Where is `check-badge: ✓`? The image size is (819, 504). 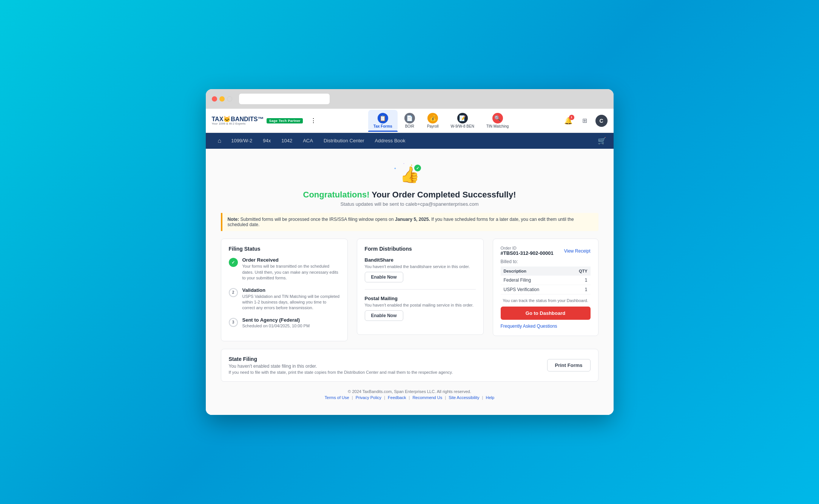 check-badge: ✓ is located at coordinates (418, 168).